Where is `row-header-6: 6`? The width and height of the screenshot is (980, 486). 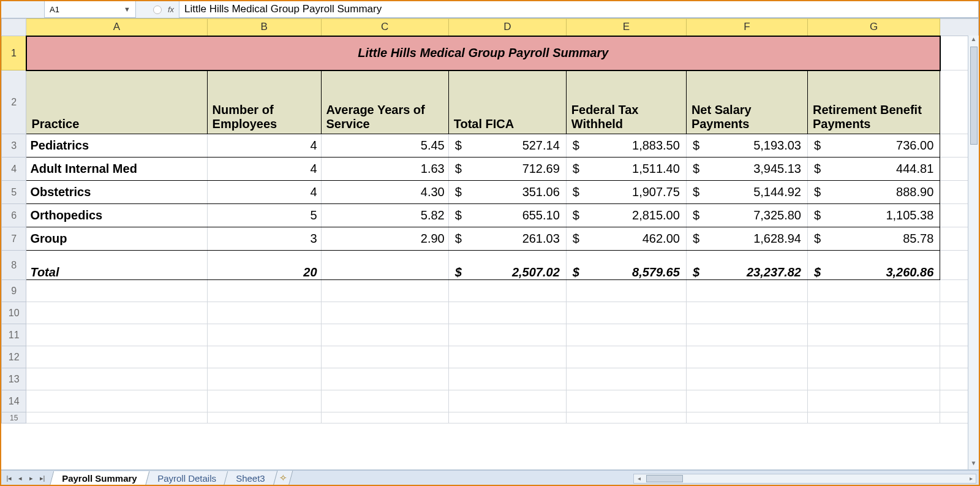
row-header-6: 6 is located at coordinates (14, 216).